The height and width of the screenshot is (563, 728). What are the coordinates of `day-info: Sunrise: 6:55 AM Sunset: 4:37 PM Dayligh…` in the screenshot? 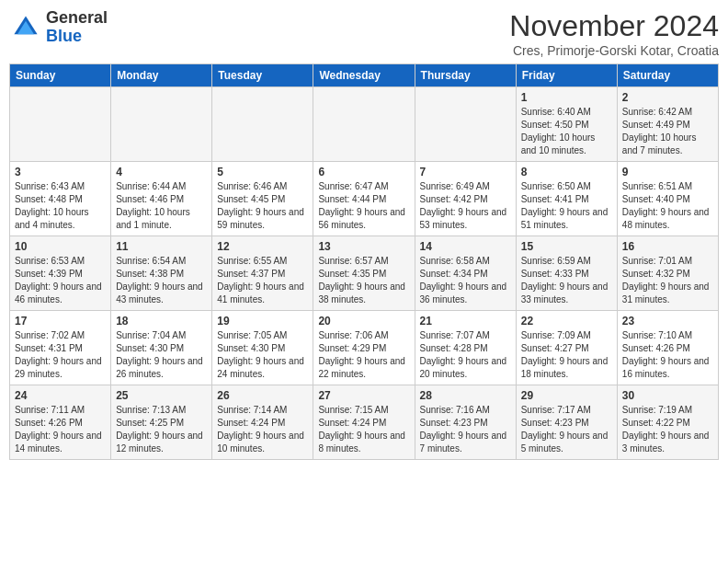 It's located at (263, 281).